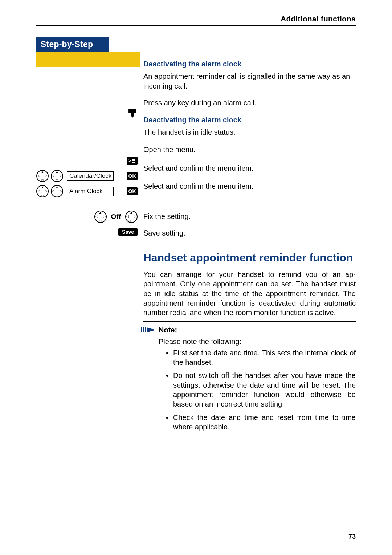  What do you see at coordinates (196, 19) in the screenshot?
I see `running-header: Additional functions` at bounding box center [196, 19].